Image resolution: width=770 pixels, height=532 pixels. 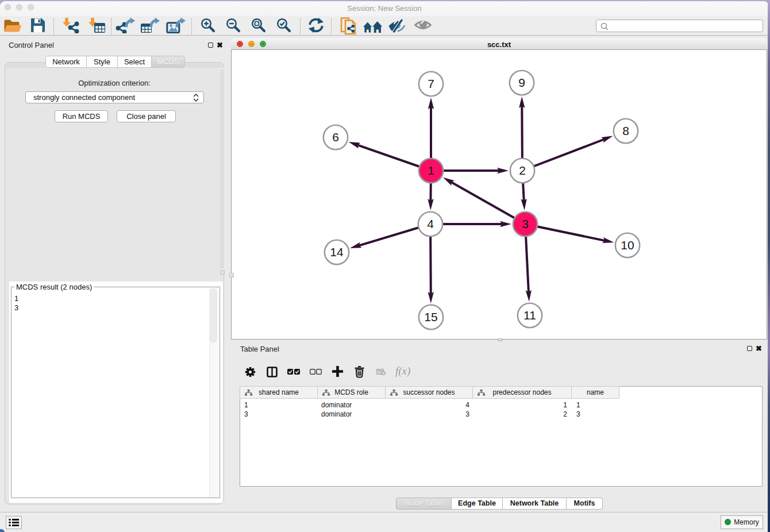 I want to click on svg-text: 10, so click(x=627, y=245).